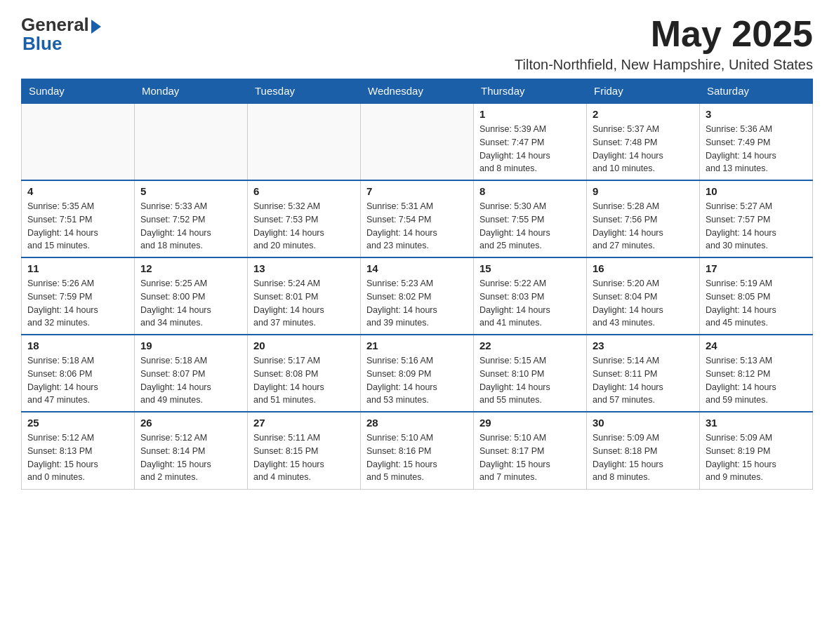  I want to click on day-info: Sunrise: 5:33 AM Sunset: 7:52 PM Dayligh…, so click(191, 226).